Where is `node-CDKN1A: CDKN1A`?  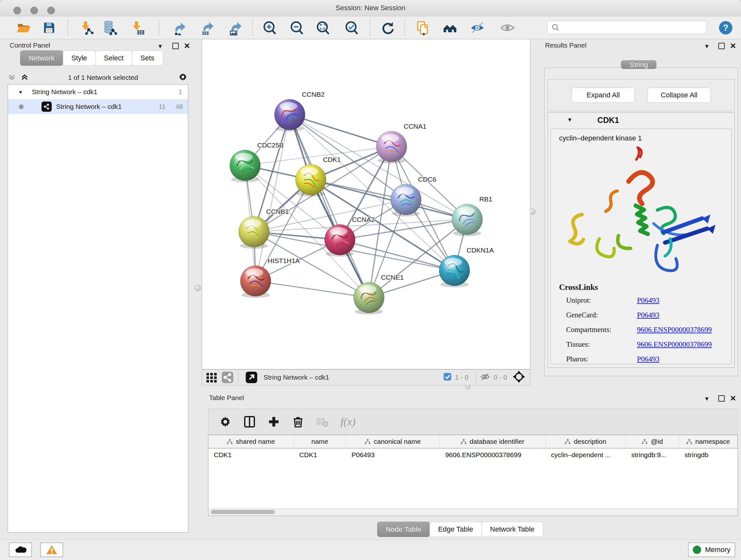
node-CDKN1A: CDKN1A is located at coordinates (466, 267).